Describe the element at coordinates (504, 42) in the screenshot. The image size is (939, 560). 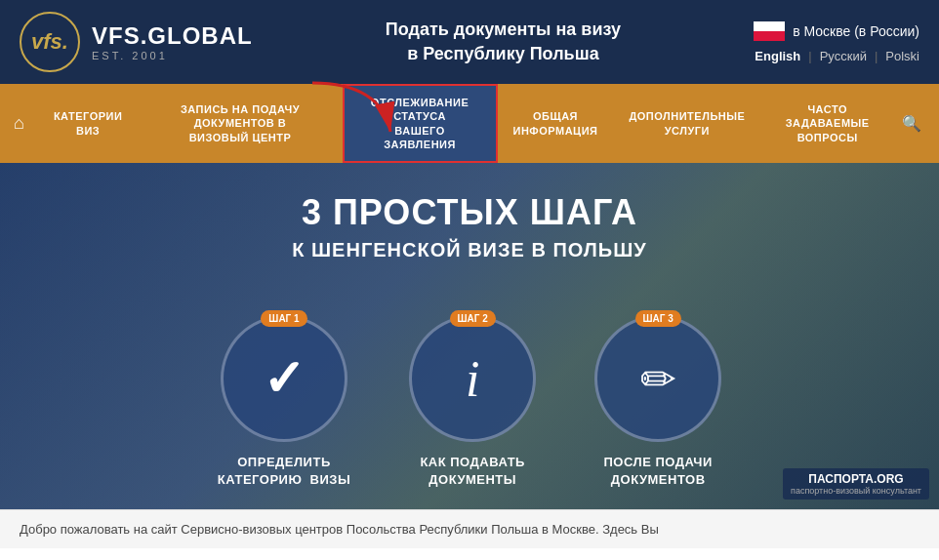
I see `header-title: Подать документы на визу в Республику По…` at that location.